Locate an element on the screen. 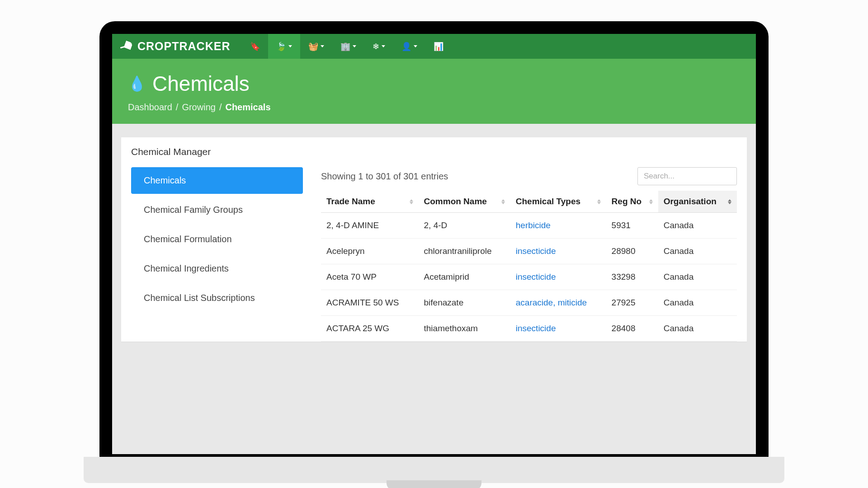 This screenshot has height=488, width=868. building-icon: 🏢 is located at coordinates (345, 47).